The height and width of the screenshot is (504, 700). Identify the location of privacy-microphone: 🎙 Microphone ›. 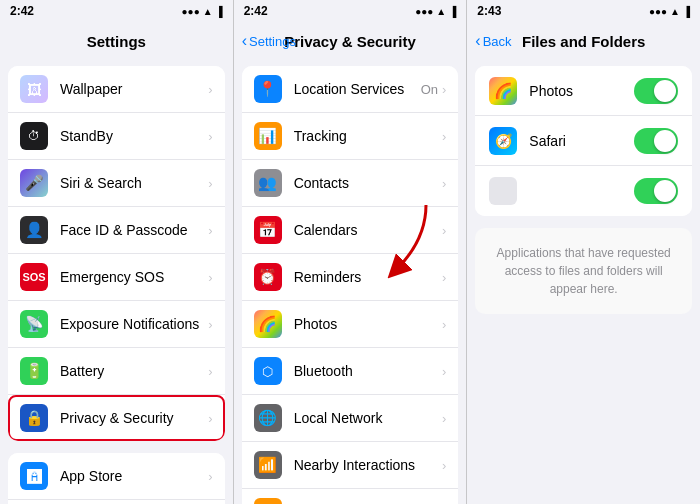
(350, 496).